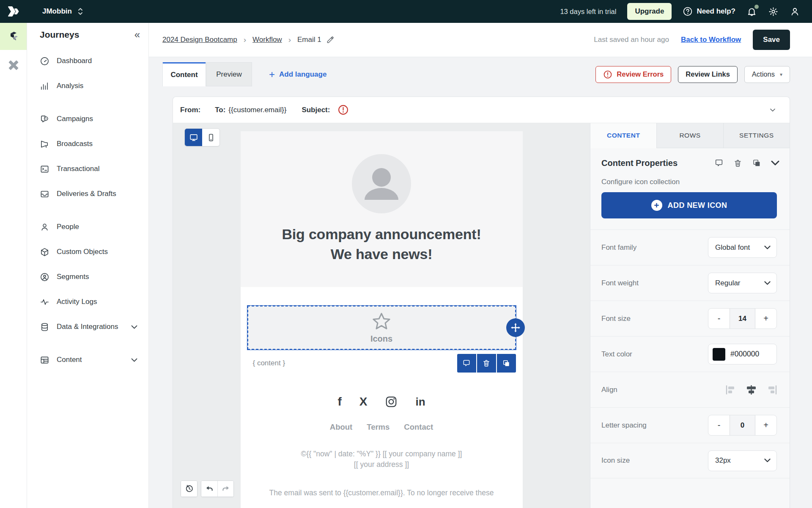 The height and width of the screenshot is (508, 812). What do you see at coordinates (63, 11) in the screenshot?
I see `workspace-switcher: JMobbin` at bounding box center [63, 11].